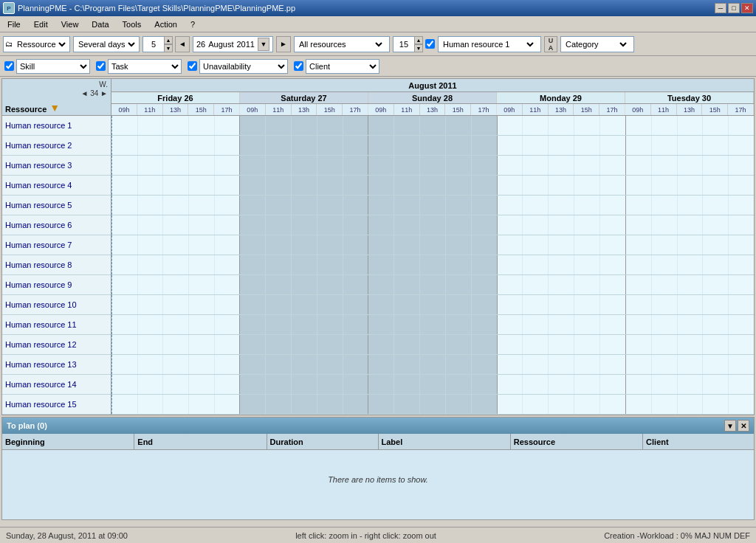 The image size is (756, 543). What do you see at coordinates (488, 44) in the screenshot?
I see `human-resource-dropdown: Human resource 1 Human resource 2` at bounding box center [488, 44].